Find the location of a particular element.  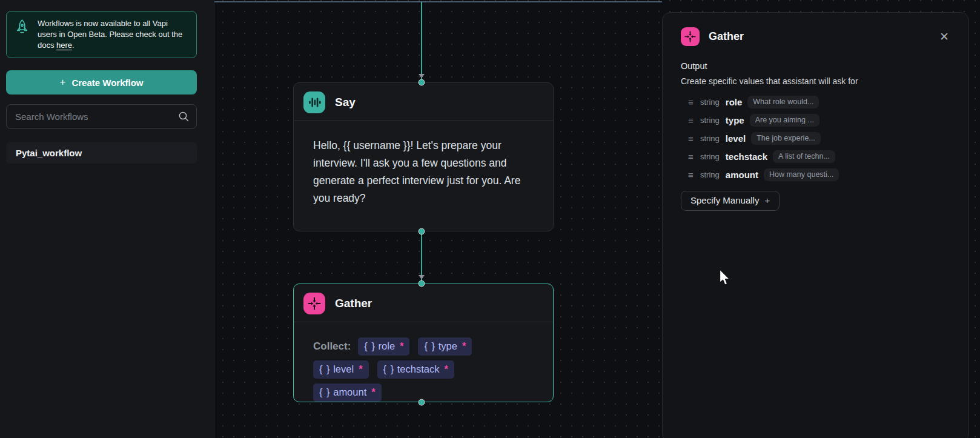

docs-link: here is located at coordinates (64, 45).